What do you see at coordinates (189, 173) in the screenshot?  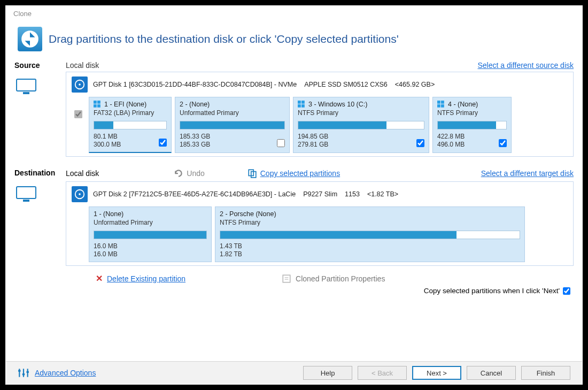 I see `undo-button: Undo` at bounding box center [189, 173].